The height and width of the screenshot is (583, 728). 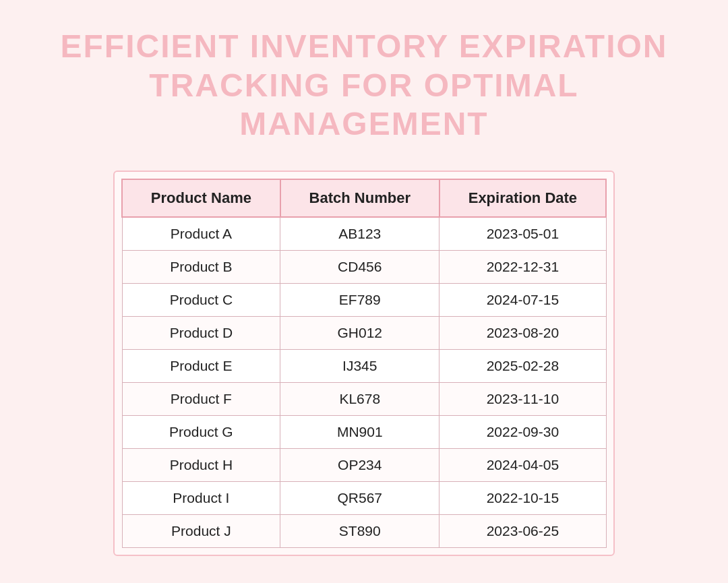 I want to click on table-row: Product DGH0122023-08-20, so click(x=364, y=333).